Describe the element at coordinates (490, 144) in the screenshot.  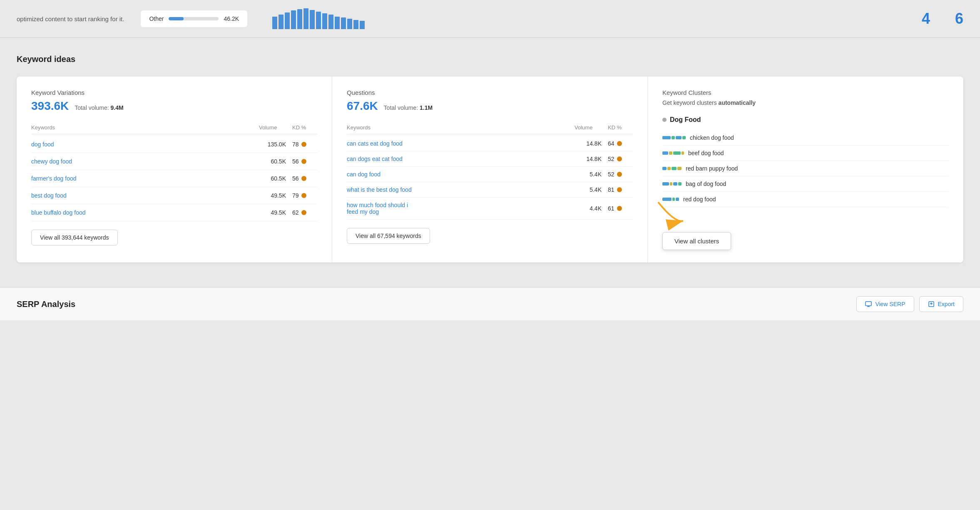
I see `table-row: can cats eat dog food 14.8K 64` at that location.